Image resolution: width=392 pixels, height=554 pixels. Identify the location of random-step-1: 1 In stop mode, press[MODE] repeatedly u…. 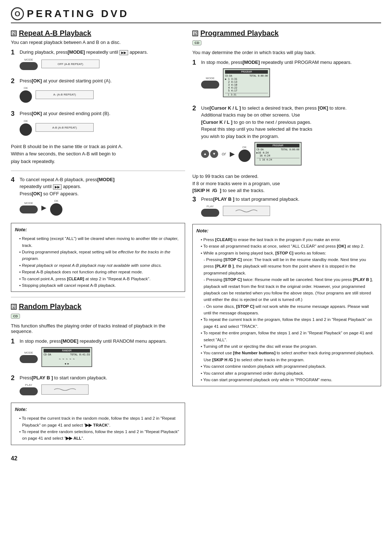
(98, 354).